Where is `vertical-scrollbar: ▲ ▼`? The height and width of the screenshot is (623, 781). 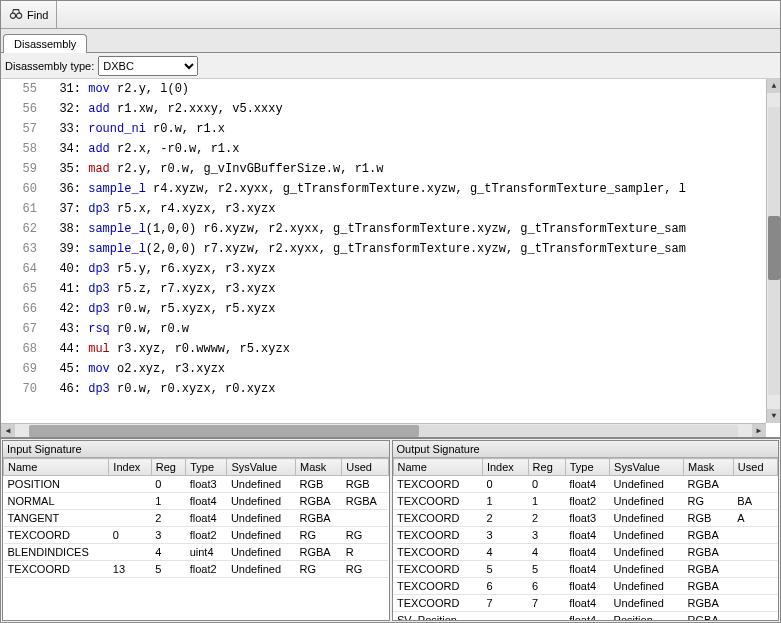
vertical-scrollbar: ▲ ▼ is located at coordinates (773, 251).